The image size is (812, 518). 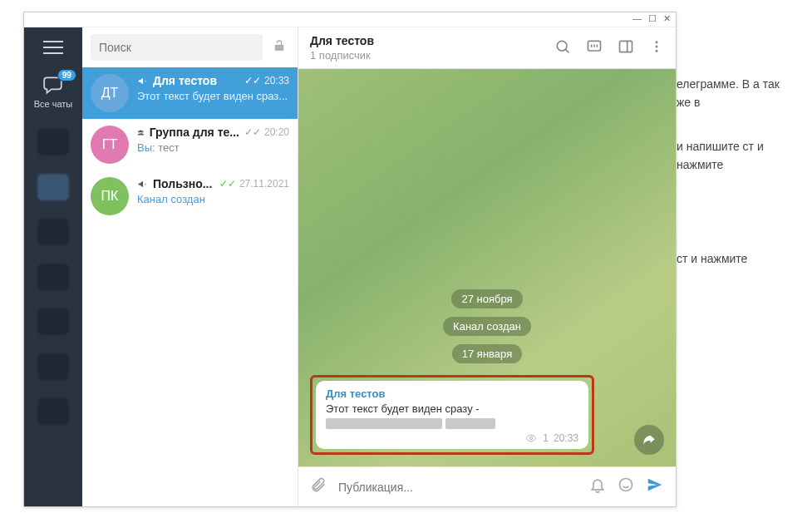 What do you see at coordinates (531, 438) in the screenshot?
I see `views-icon` at bounding box center [531, 438].